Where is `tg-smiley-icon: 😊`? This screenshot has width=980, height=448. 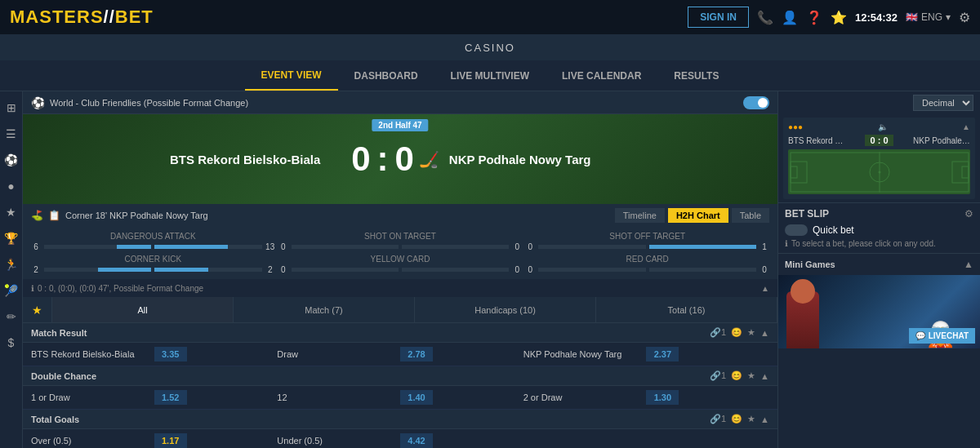
tg-smiley-icon: 😊 is located at coordinates (737, 419).